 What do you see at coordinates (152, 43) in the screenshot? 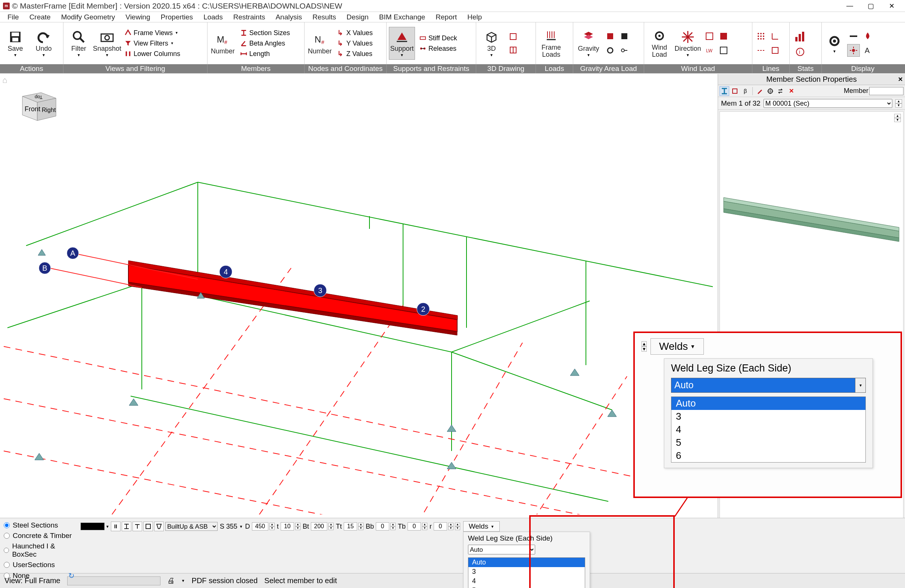
I see `view-filters-button: View Filters ▼` at bounding box center [152, 43].